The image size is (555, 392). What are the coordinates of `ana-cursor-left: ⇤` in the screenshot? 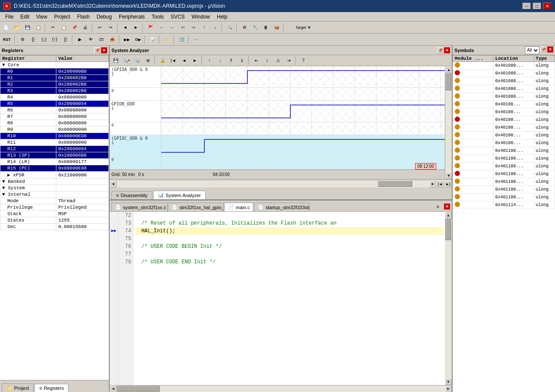 It's located at (256, 61).